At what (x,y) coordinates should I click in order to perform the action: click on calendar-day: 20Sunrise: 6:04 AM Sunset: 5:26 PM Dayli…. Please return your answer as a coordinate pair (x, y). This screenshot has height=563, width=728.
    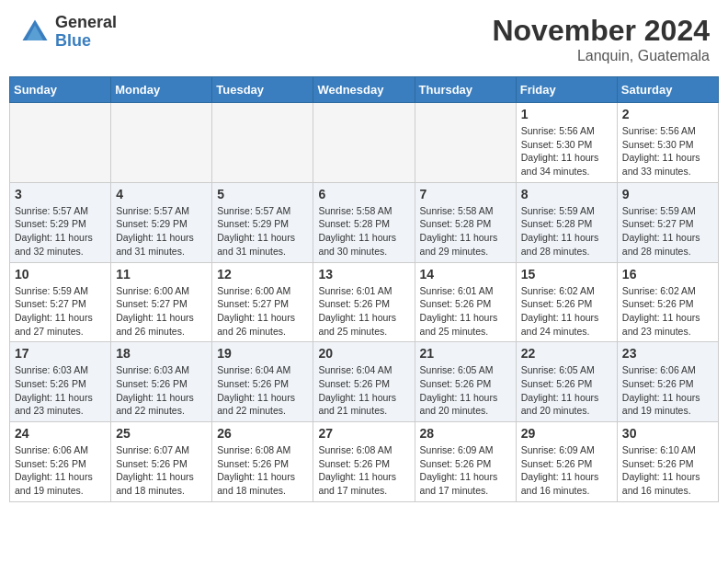
    Looking at the image, I should click on (364, 383).